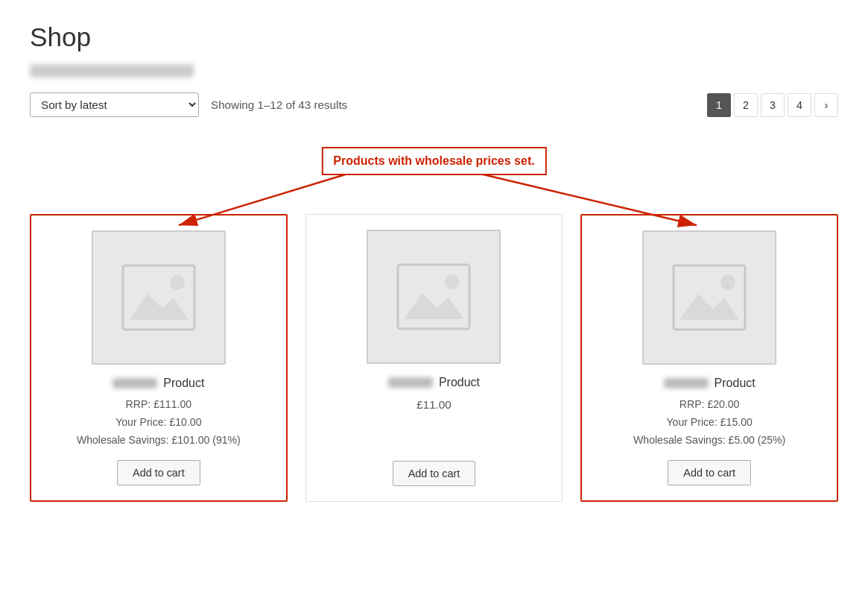 This screenshot has height=601, width=868. I want to click on results-text: Showing 1–12 of 43 results, so click(279, 104).